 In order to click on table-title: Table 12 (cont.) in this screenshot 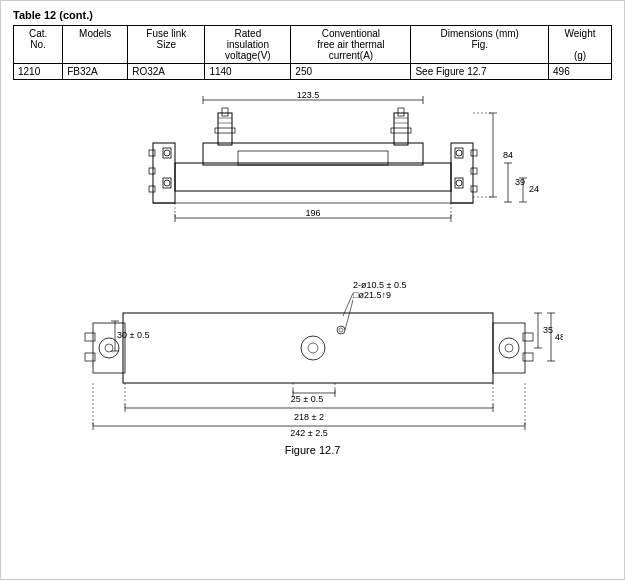, I will do `click(312, 15)`.